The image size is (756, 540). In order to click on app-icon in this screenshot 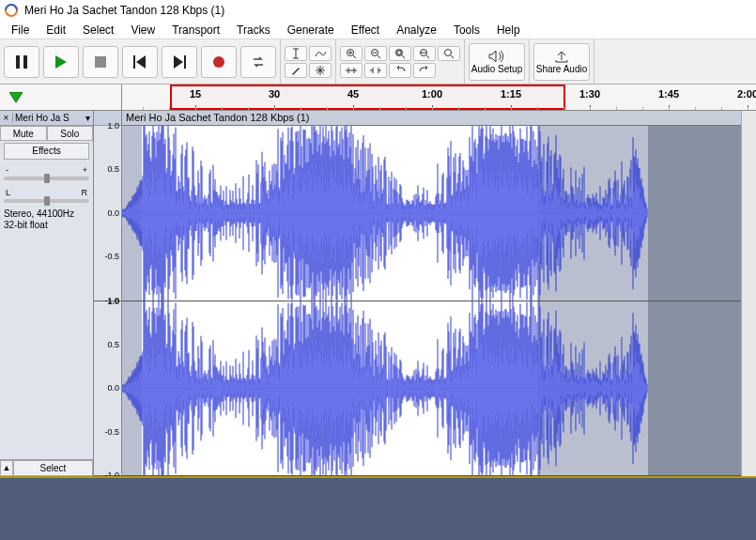, I will do `click(11, 10)`.